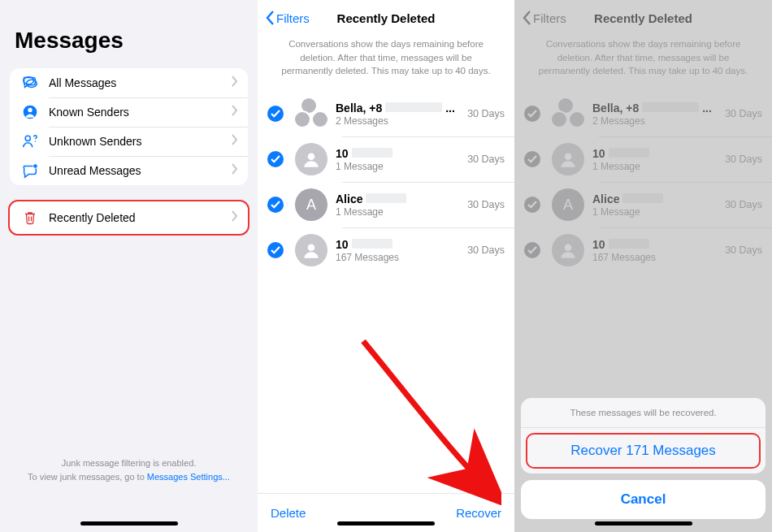 The width and height of the screenshot is (772, 532). I want to click on annotation-highlight: Recover 171 Messages, so click(644, 451).